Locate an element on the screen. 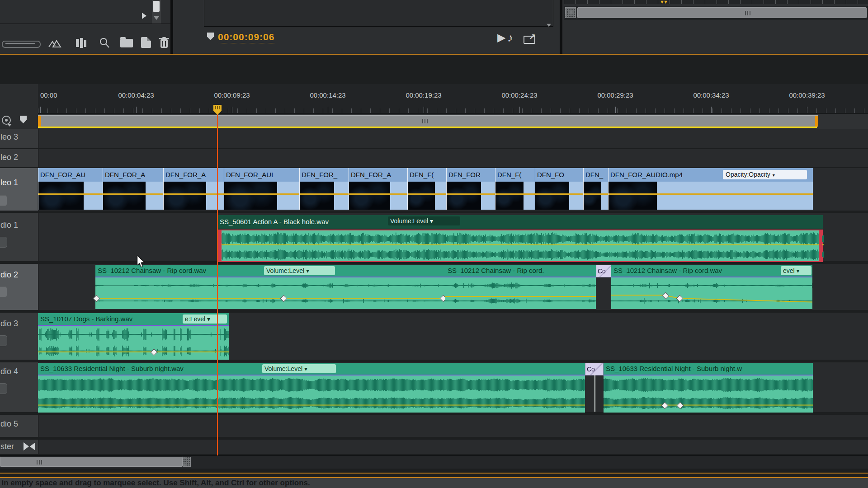 Image resolution: width=868 pixels, height=488 pixels. track-header-audio-5: dio 5 is located at coordinates (19, 426).